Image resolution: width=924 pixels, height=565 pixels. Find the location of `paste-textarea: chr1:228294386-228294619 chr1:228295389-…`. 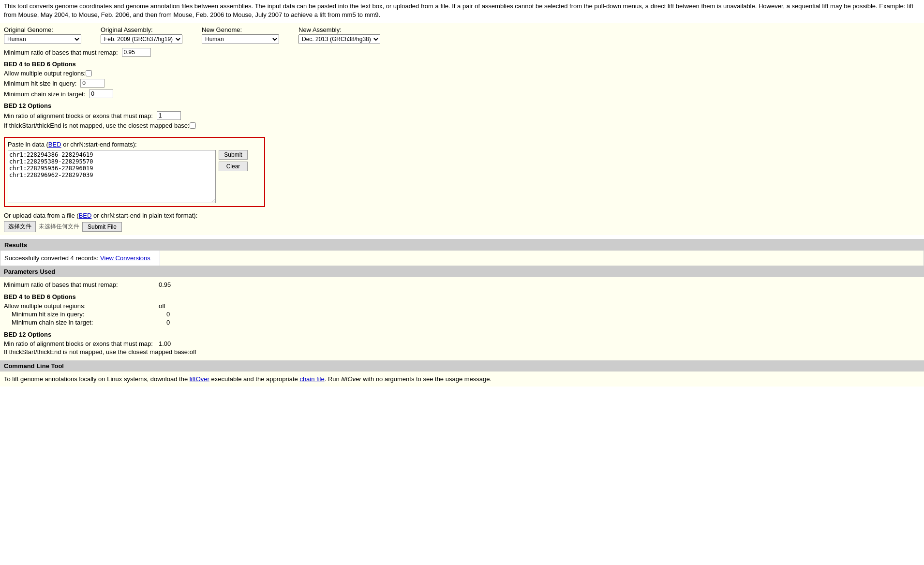

paste-textarea: chr1:228294386-228294619 chr1:228295389-… is located at coordinates (112, 177).